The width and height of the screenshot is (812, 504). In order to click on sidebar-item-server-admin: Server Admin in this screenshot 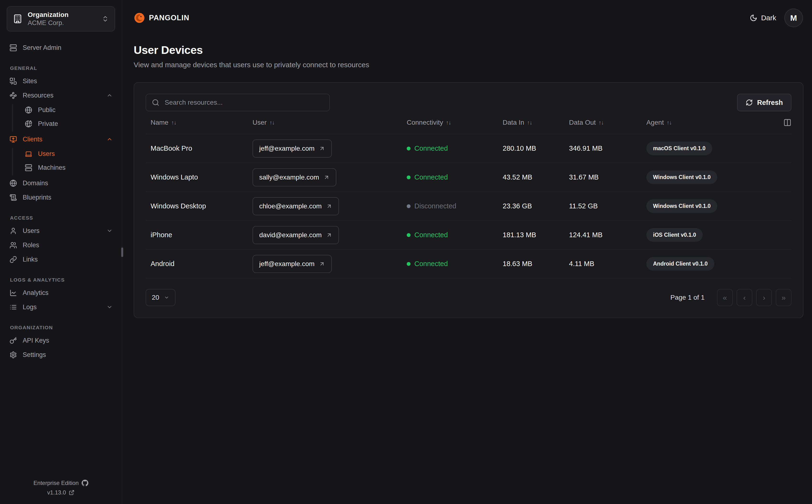, I will do `click(61, 48)`.